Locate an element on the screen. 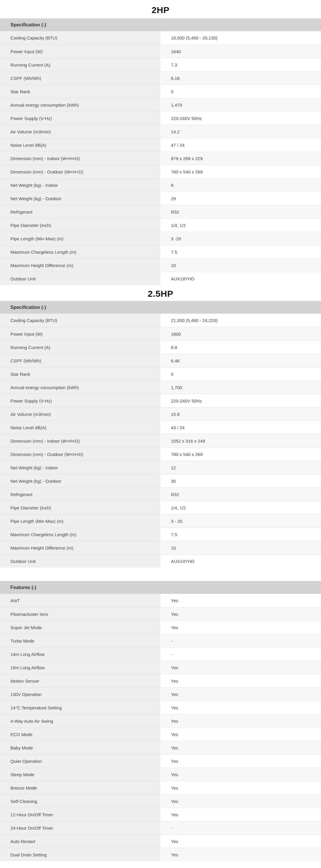 This screenshot has height=868, width=321. row-label: Pipe Diameter (inch) is located at coordinates (80, 225).